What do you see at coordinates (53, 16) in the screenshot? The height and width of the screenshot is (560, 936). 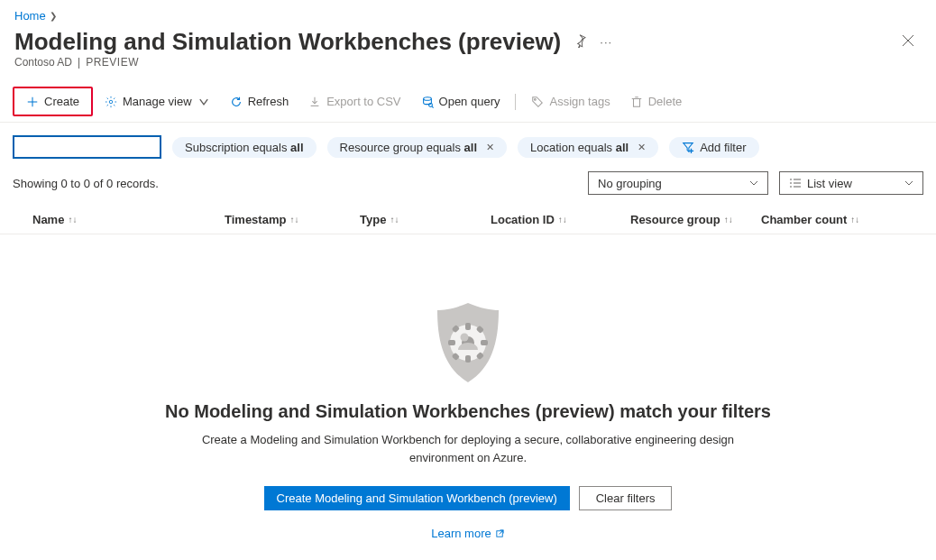 I see `chevron-right-icon: ❯` at bounding box center [53, 16].